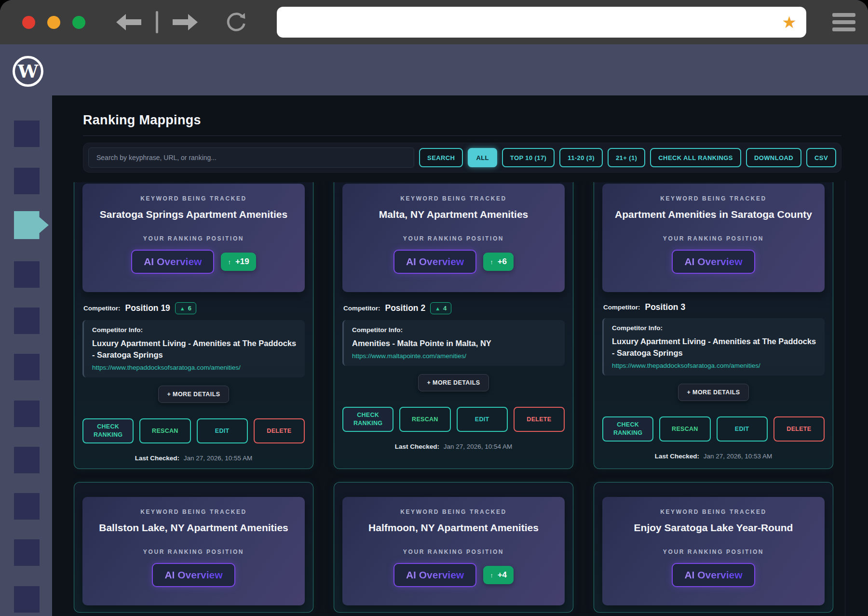 The width and height of the screenshot is (868, 616). Describe the element at coordinates (194, 308) in the screenshot. I see `competitor-row: Competitor: Position 19 ▲ 6` at that location.